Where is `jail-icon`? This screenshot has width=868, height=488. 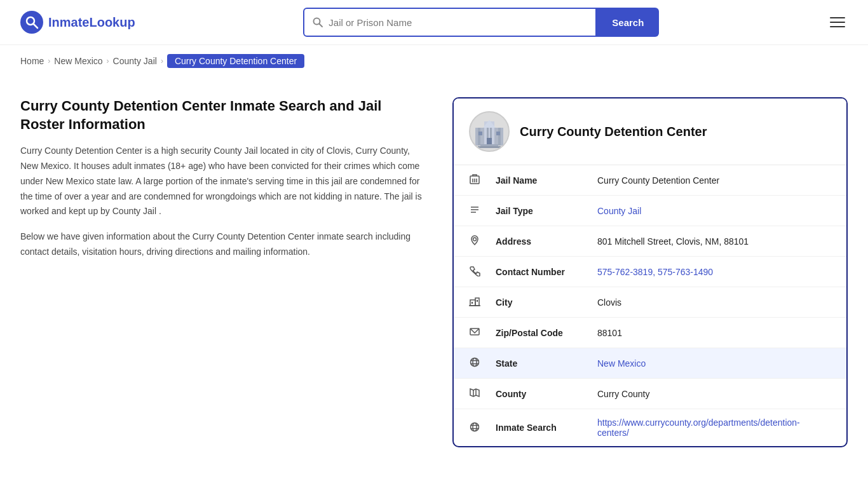
jail-icon is located at coordinates (467, 180).